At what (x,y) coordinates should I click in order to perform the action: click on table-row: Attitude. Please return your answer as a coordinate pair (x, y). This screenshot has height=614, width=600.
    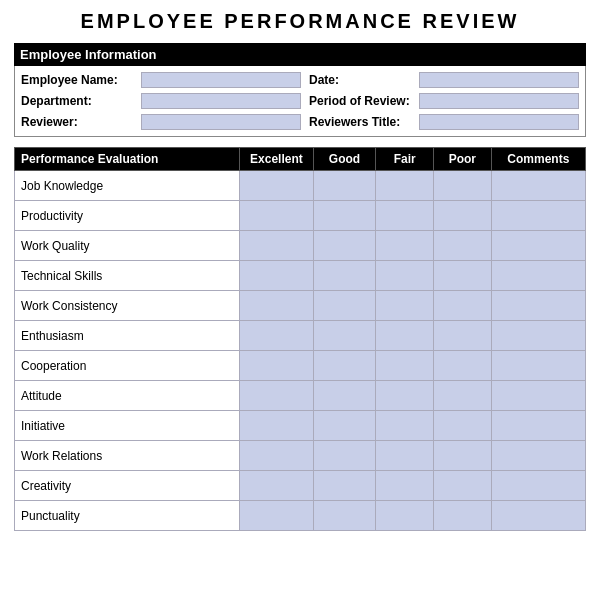
    Looking at the image, I should click on (300, 396).